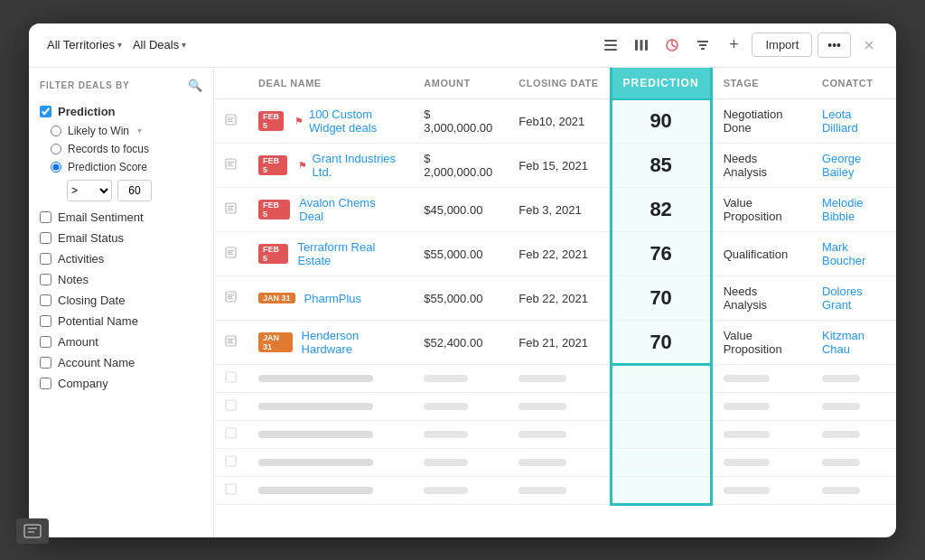 The height and width of the screenshot is (560, 925). I want to click on notes-checkbox, so click(45, 280).